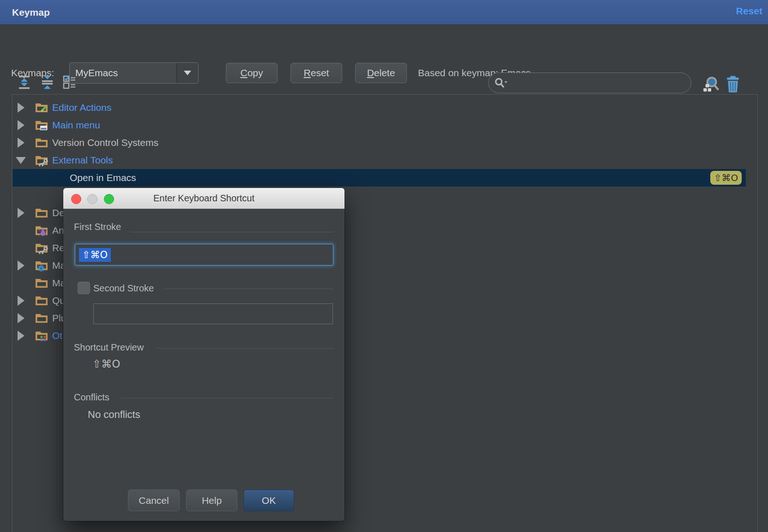 This screenshot has width=768, height=532. Describe the element at coordinates (42, 230) in the screenshot. I see `folder-ant-icon` at that location.